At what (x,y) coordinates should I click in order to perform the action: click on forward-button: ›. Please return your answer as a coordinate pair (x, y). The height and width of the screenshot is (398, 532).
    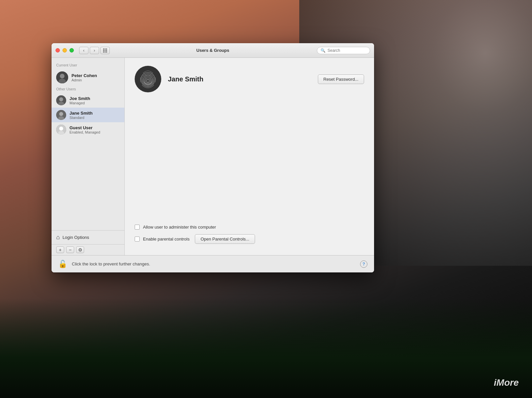
    Looking at the image, I should click on (94, 50).